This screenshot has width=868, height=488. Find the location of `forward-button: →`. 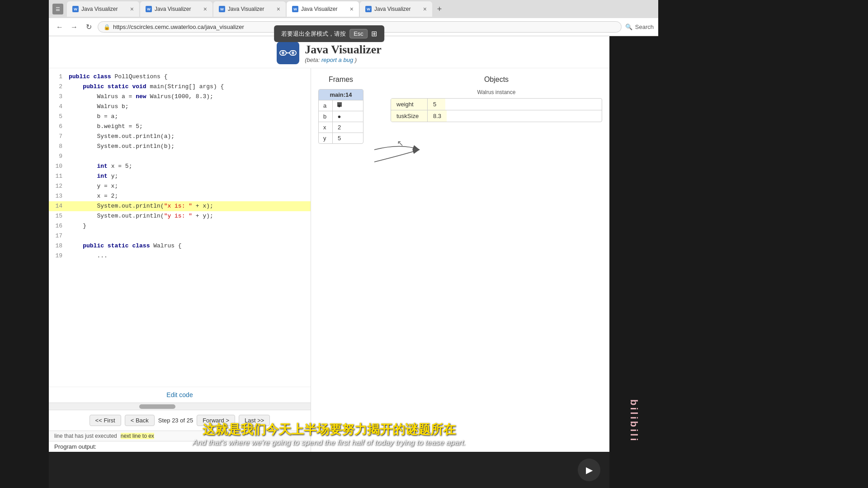

forward-button: → is located at coordinates (74, 27).